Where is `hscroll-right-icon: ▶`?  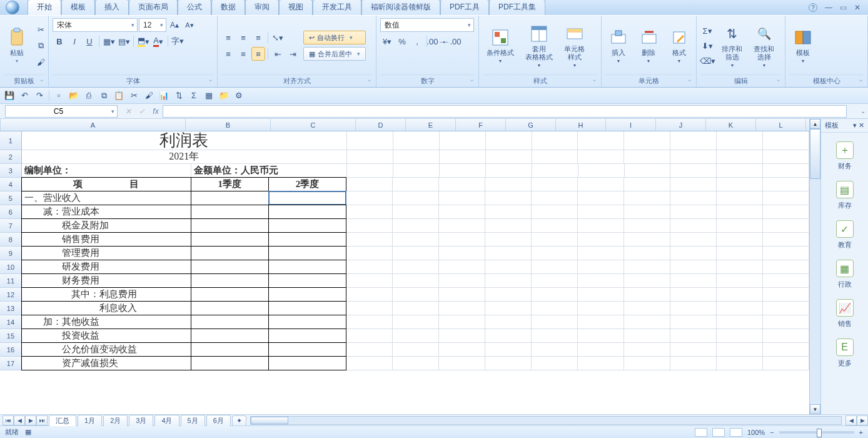 hscroll-right-icon: ▶ is located at coordinates (862, 420).